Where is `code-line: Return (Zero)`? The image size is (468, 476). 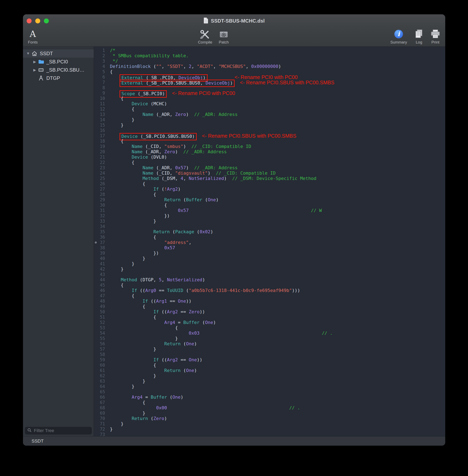 code-line: Return (Zero) is located at coordinates (278, 418).